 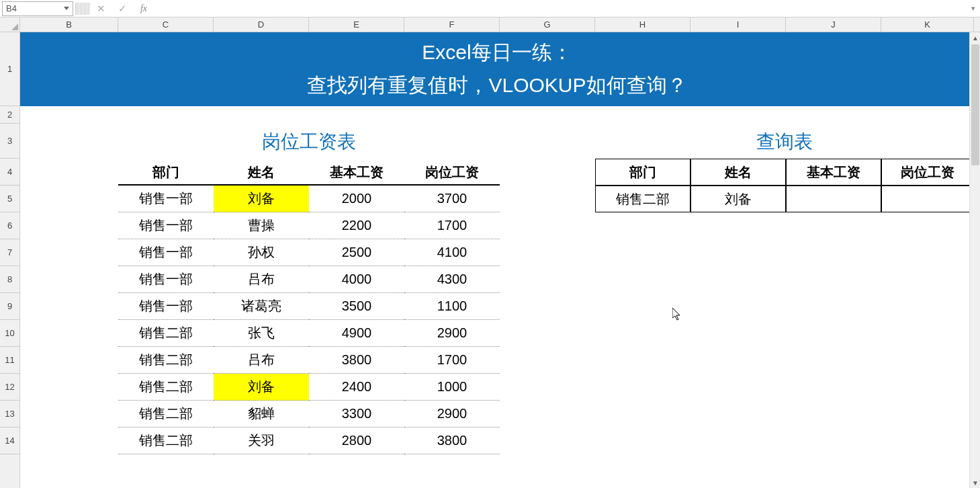 I want to click on salary-row-3-col-3: 4300, so click(x=452, y=280).